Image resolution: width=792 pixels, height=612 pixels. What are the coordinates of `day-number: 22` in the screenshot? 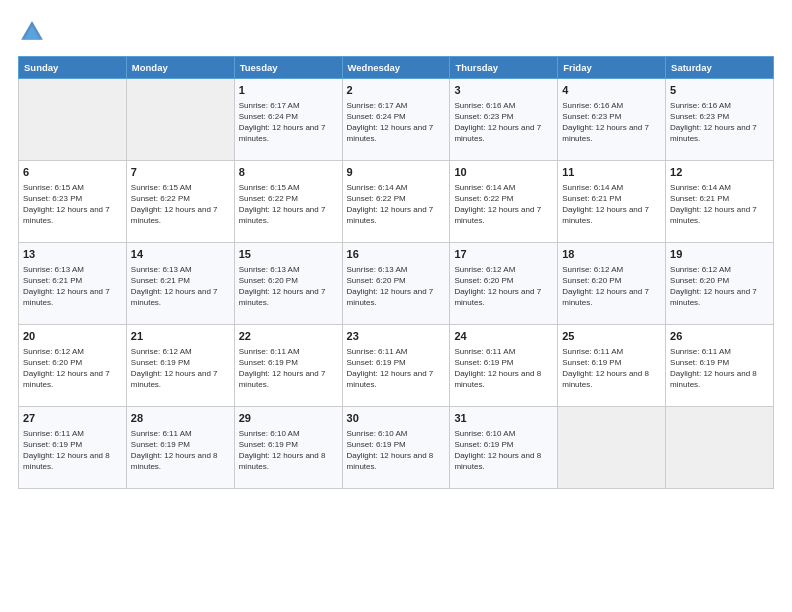 It's located at (288, 336).